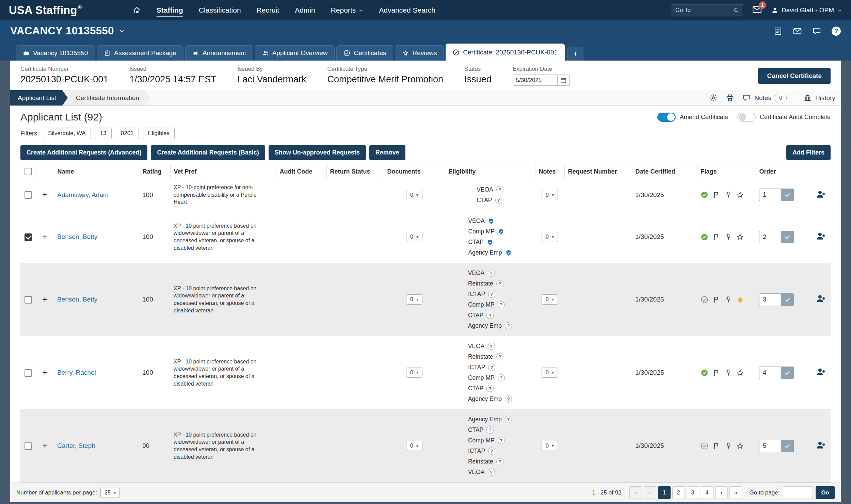  What do you see at coordinates (414, 172) in the screenshot?
I see `col-header-documents: Documents` at bounding box center [414, 172].